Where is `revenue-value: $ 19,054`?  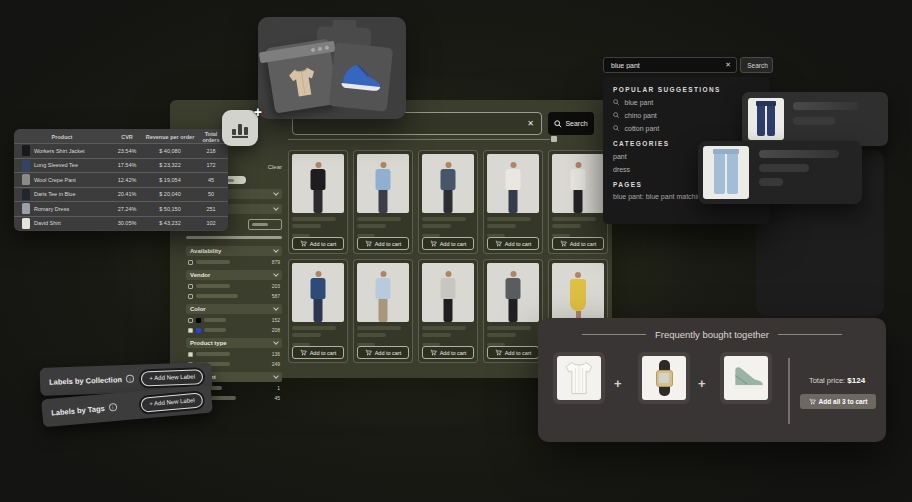 revenue-value: $ 19,054 is located at coordinates (170, 180).